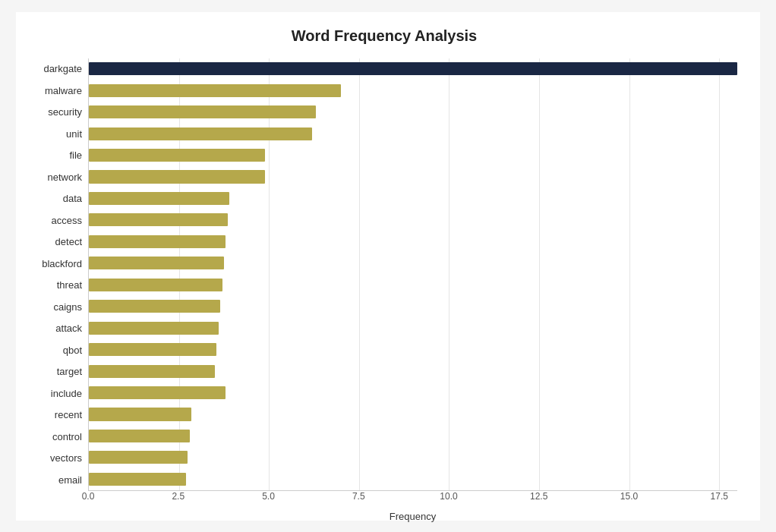  What do you see at coordinates (158, 220) in the screenshot?
I see `bar-access` at bounding box center [158, 220].